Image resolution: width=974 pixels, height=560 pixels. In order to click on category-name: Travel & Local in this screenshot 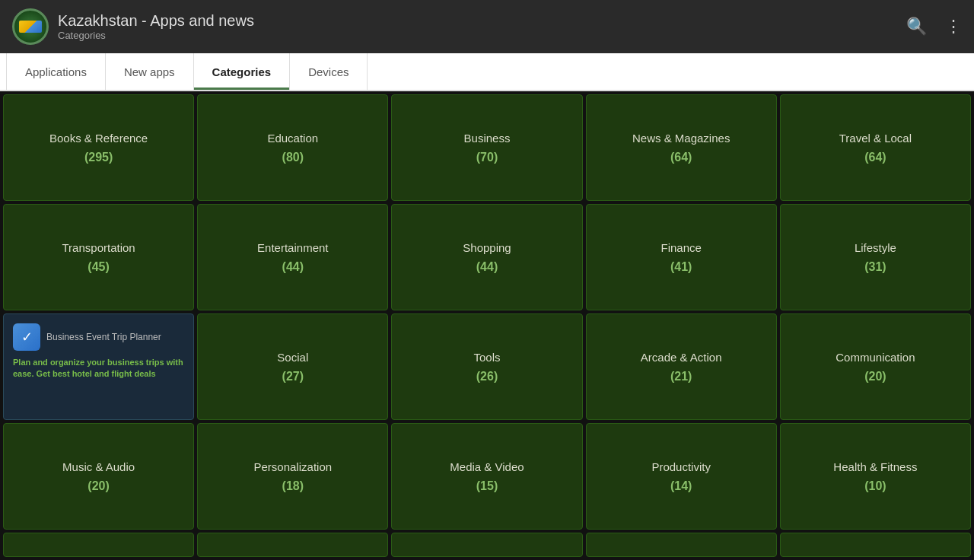, I will do `click(875, 138)`.